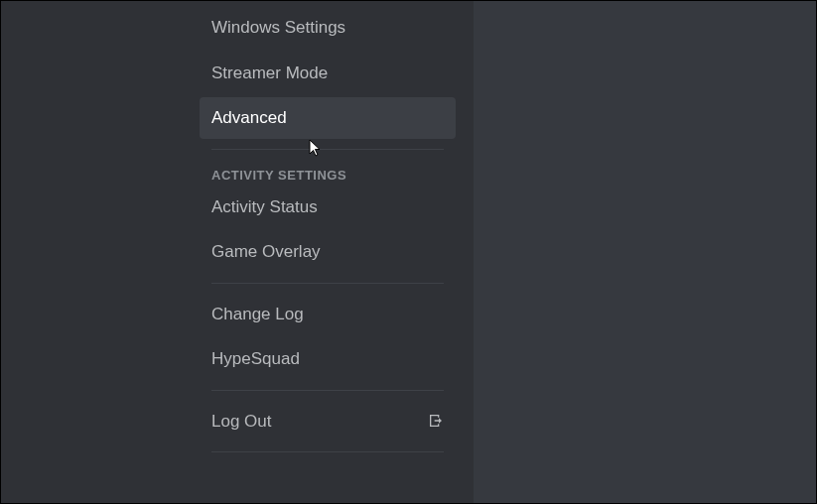 The height and width of the screenshot is (504, 817). Describe the element at coordinates (328, 118) in the screenshot. I see `sidebar-item-advanced: Advanced` at that location.